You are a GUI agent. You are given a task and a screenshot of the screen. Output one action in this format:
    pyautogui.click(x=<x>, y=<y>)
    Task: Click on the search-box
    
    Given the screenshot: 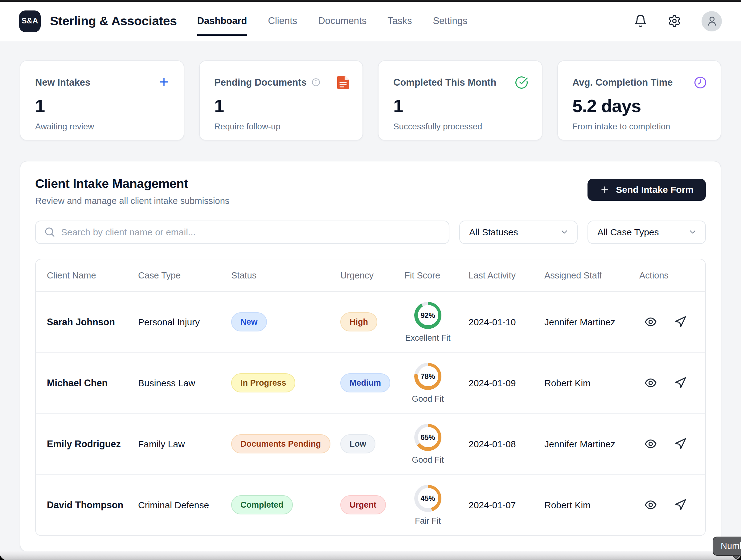 What is the action you would take?
    pyautogui.click(x=243, y=232)
    